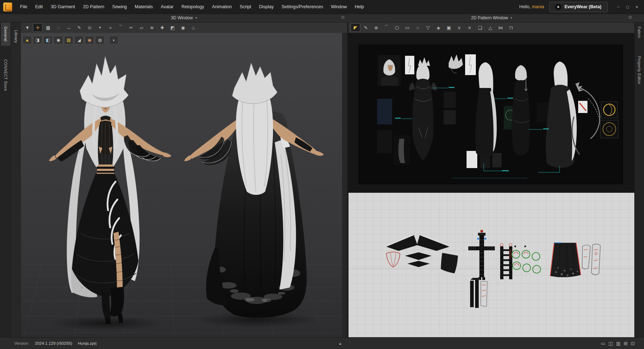  Describe the element at coordinates (340, 343) in the screenshot. I see `expand-statusbar-icon: ▲` at that location.